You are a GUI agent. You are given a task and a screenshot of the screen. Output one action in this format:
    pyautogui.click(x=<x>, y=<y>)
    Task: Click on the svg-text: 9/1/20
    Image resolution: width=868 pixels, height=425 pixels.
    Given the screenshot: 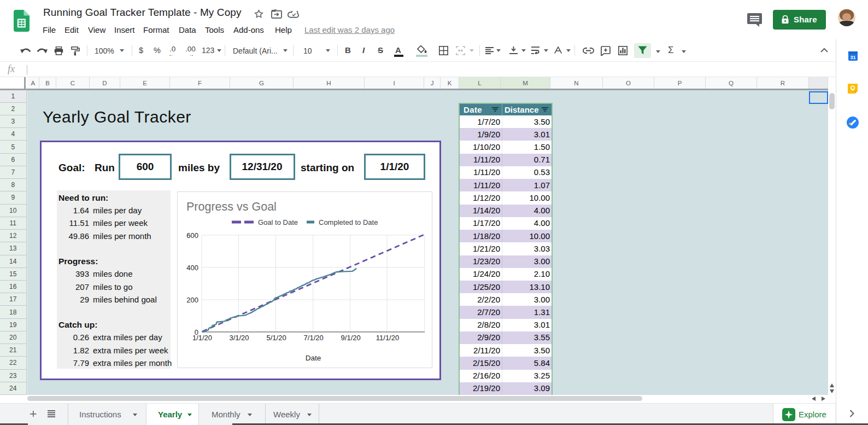 What is the action you would take?
    pyautogui.click(x=351, y=338)
    